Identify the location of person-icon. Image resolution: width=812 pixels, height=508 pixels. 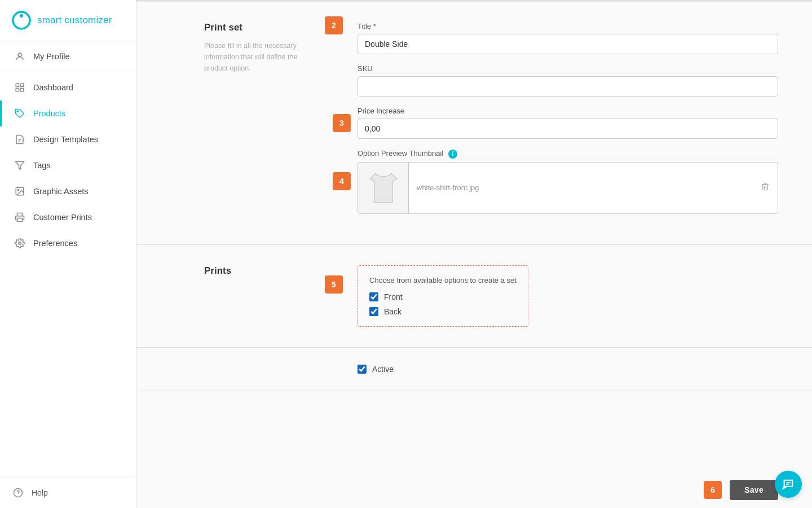
(20, 56).